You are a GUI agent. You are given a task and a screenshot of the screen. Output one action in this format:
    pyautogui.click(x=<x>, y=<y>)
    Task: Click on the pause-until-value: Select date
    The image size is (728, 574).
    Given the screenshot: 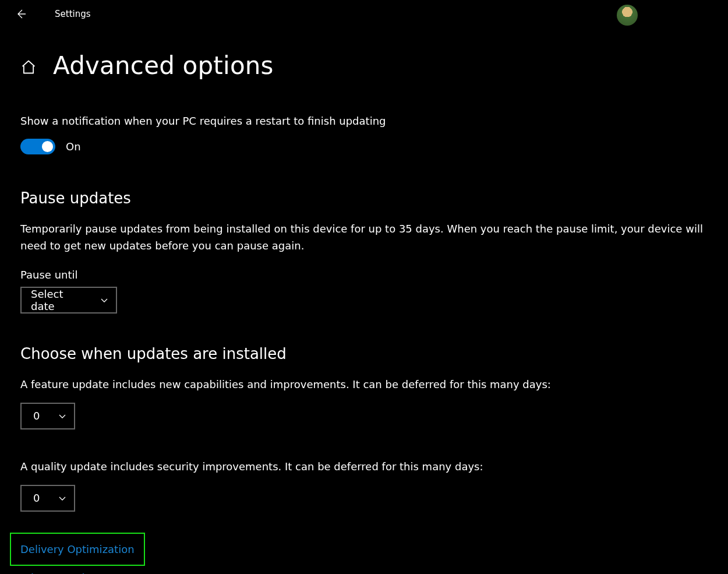 What is the action you would take?
    pyautogui.click(x=60, y=300)
    